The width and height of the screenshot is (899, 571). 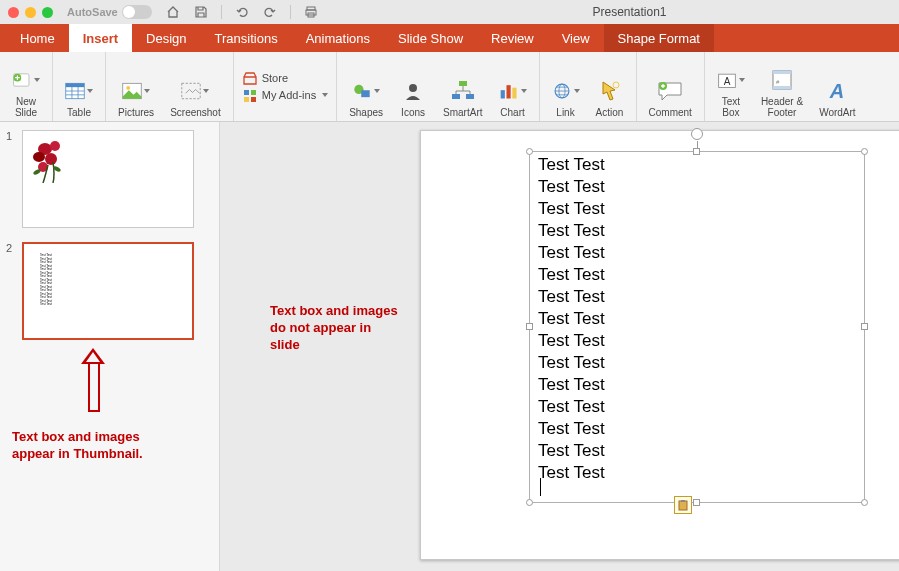 What do you see at coordinates (94, 387) in the screenshot?
I see `annotation-arrow-up` at bounding box center [94, 387].